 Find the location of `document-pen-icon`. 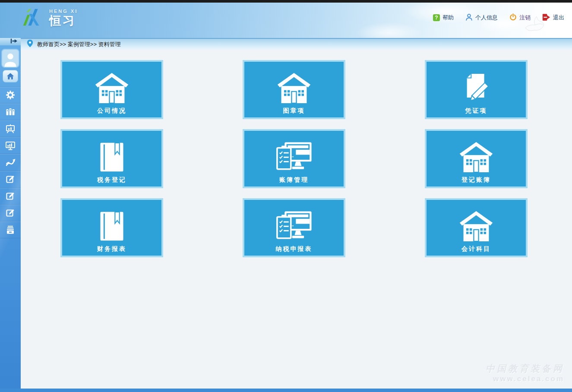

document-pen-icon is located at coordinates (476, 87).